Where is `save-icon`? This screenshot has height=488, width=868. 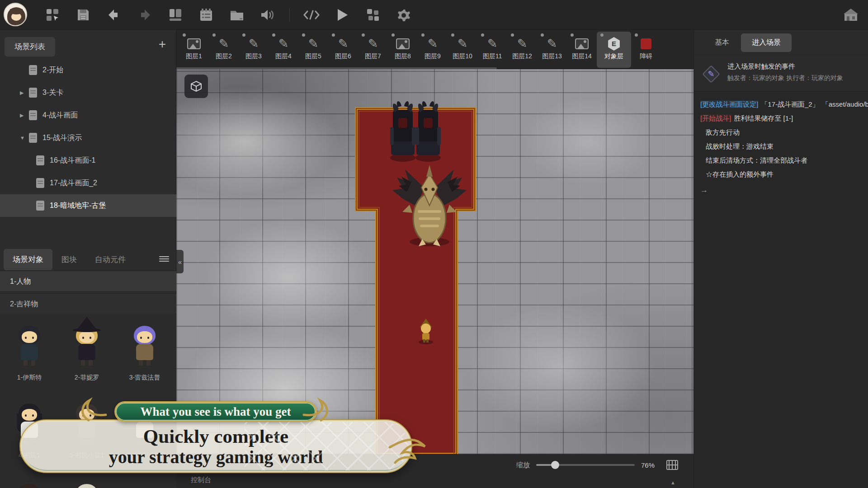 save-icon is located at coordinates (83, 15).